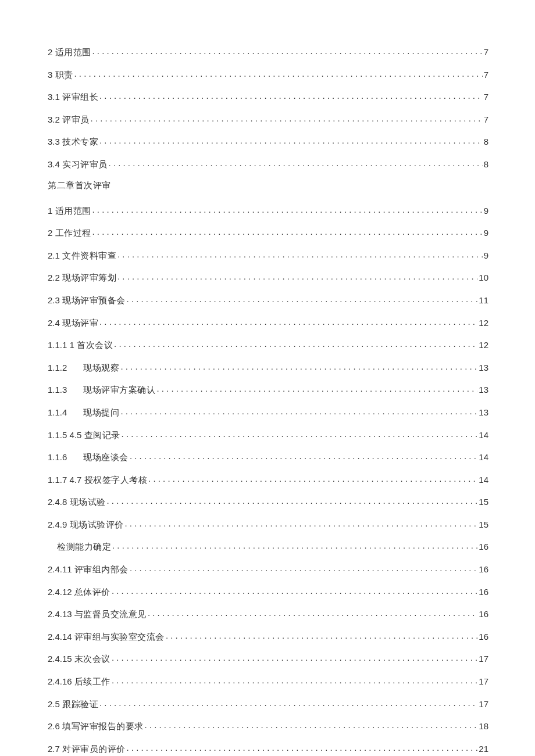 The image size is (535, 756). What do you see at coordinates (55, 300) in the screenshot?
I see `toc-number: 2.3` at bounding box center [55, 300].